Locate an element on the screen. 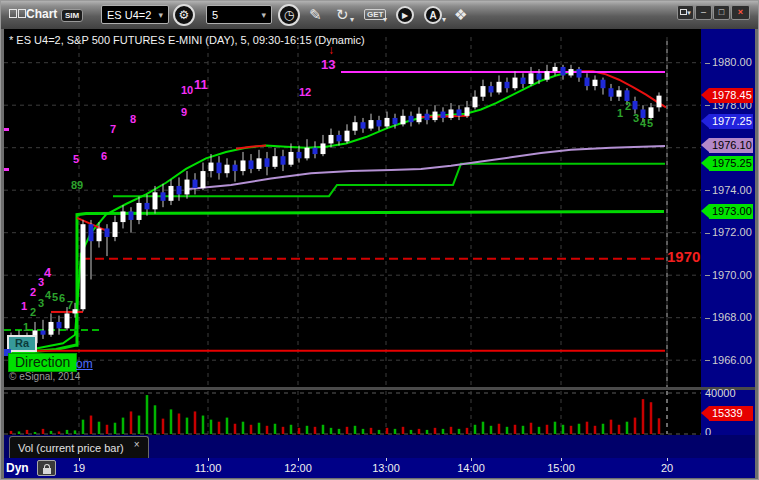  close-button: × is located at coordinates (740, 12).